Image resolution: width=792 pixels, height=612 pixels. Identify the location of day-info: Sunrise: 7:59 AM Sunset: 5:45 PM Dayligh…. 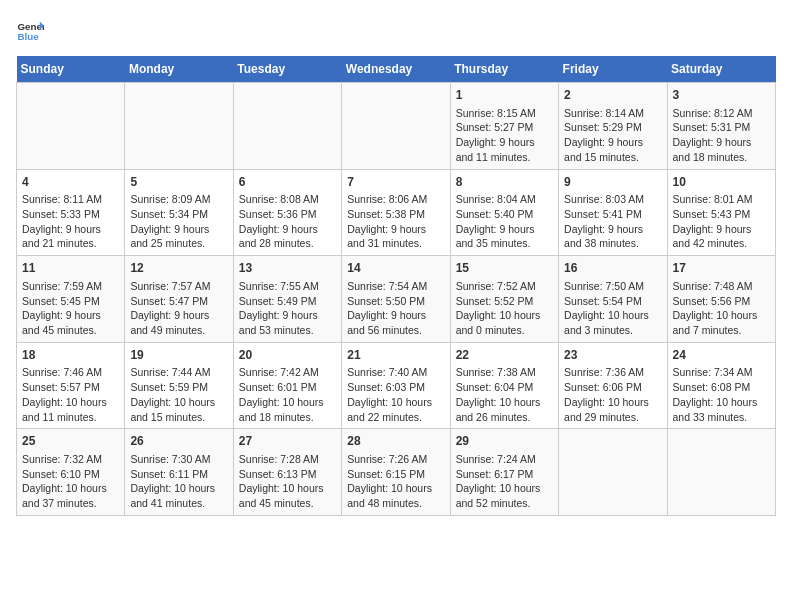
(70, 308).